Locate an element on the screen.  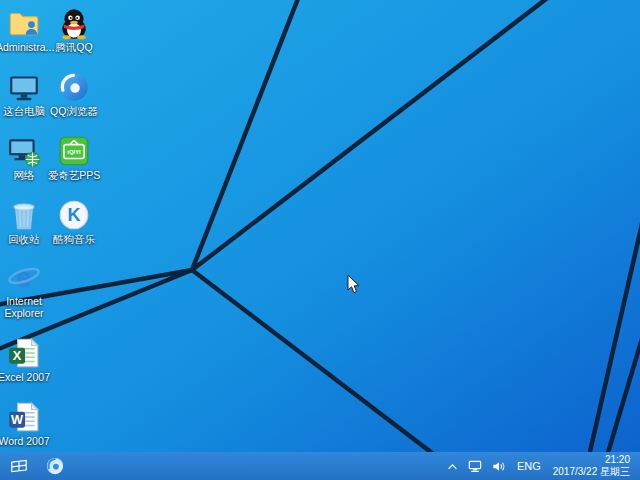
word-icon: W is located at coordinates (24, 417).